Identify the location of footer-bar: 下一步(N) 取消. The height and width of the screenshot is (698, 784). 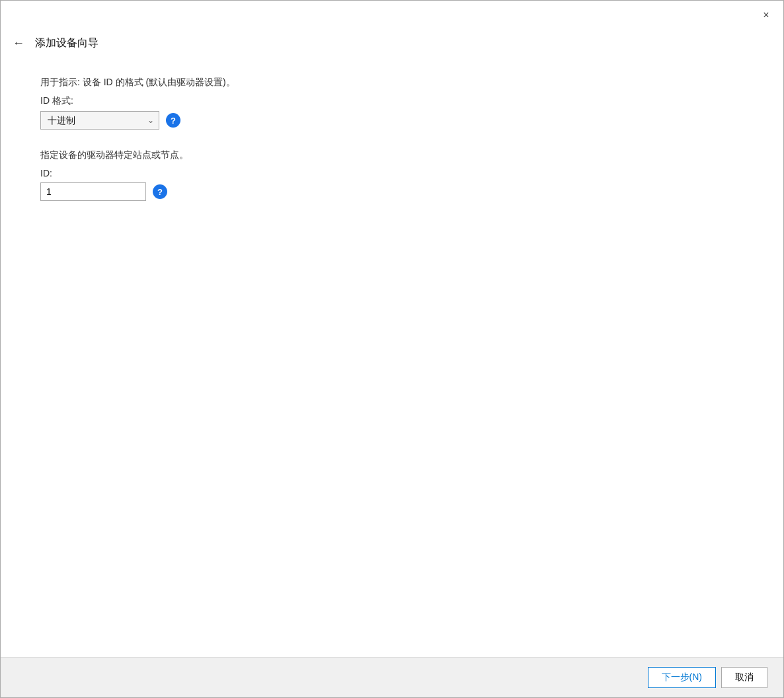
(392, 677).